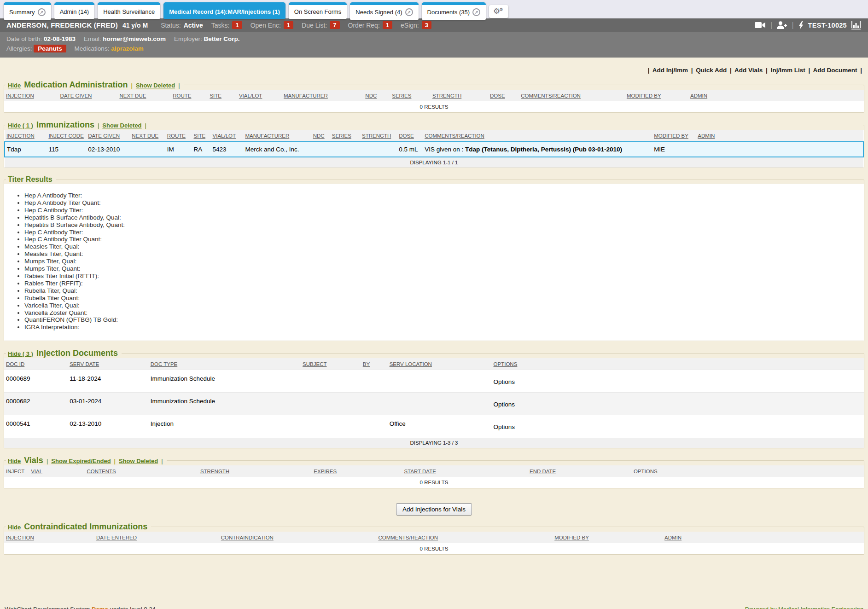 The height and width of the screenshot is (609, 868). Describe the element at coordinates (374, 364) in the screenshot. I see `column-header: BY` at that location.